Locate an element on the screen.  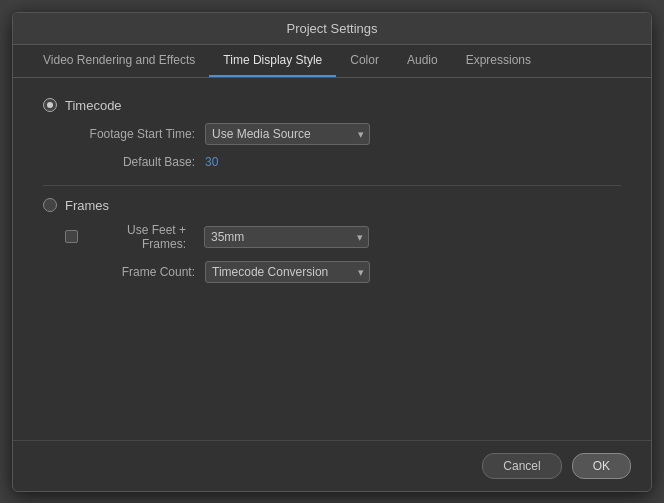
timecode-radio is located at coordinates (50, 105).